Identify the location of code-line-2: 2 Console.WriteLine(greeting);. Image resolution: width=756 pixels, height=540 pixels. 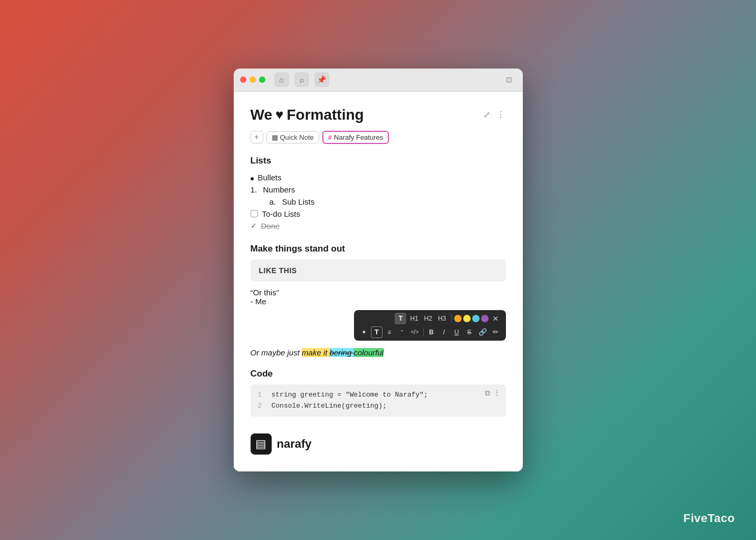
(378, 406).